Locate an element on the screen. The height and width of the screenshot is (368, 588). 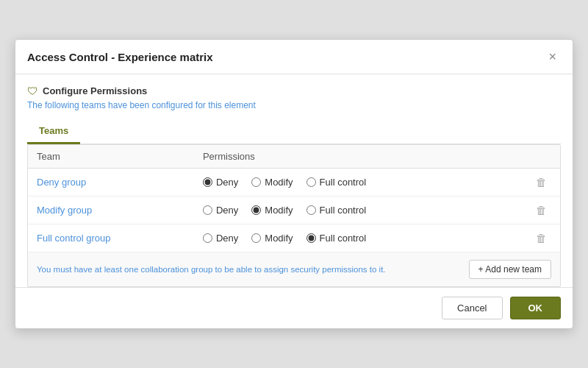
configure-section: 🛡 Configure Permissions is located at coordinates (294, 91).